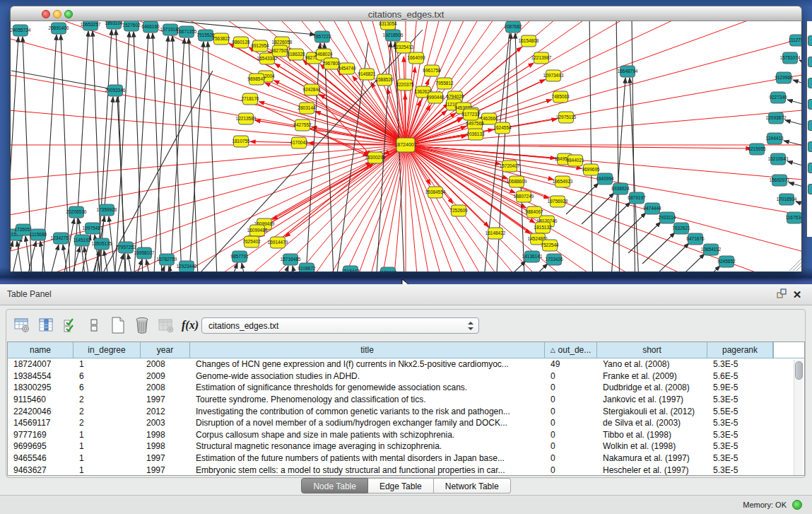 Image resolution: width=812 pixels, height=514 pixels. Describe the element at coordinates (533, 257) in the screenshot. I see `network-node: 14136141` at that location.